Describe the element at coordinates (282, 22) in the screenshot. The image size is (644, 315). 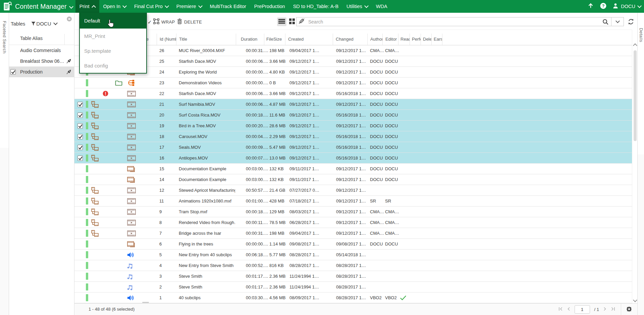
I see `list-view-toggle` at that location.